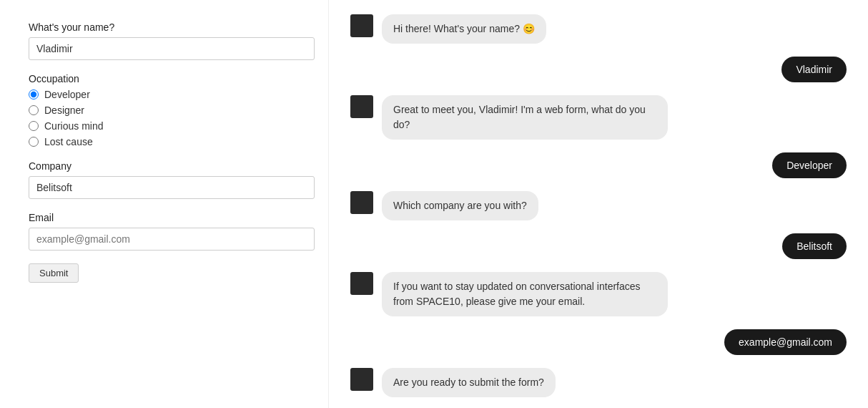  What do you see at coordinates (809, 165) in the screenshot?
I see `user-bubble-4: Developer` at bounding box center [809, 165].